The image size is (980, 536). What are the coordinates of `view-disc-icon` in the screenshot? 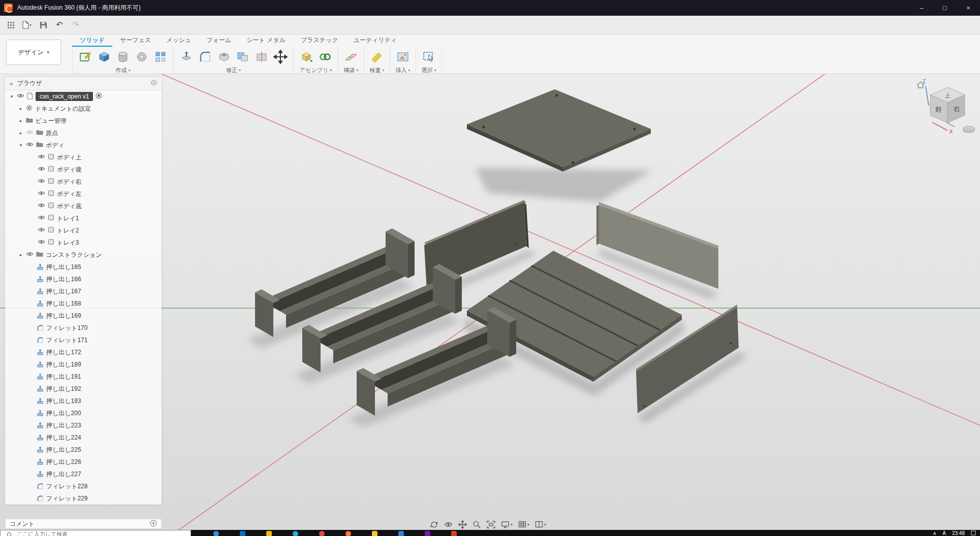 It's located at (969, 129).